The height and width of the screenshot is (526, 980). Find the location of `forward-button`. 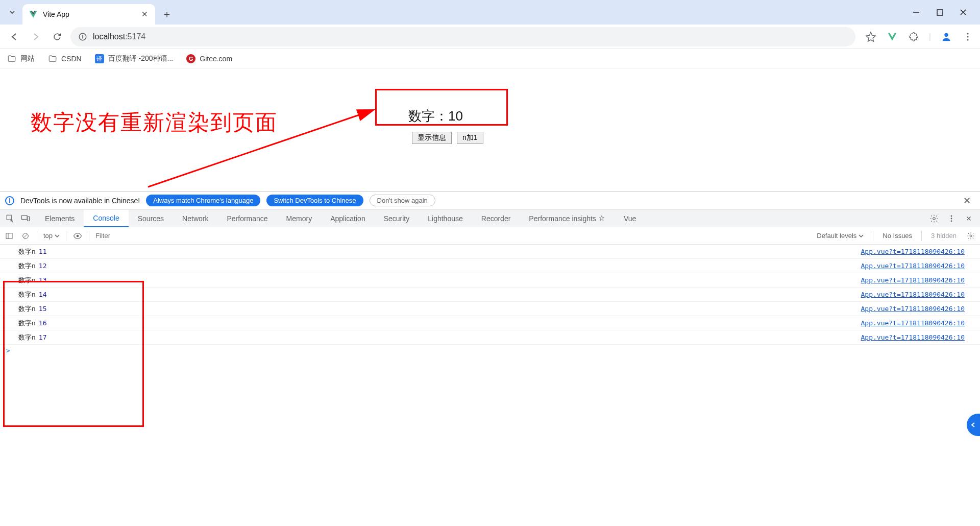

forward-button is located at coordinates (36, 37).